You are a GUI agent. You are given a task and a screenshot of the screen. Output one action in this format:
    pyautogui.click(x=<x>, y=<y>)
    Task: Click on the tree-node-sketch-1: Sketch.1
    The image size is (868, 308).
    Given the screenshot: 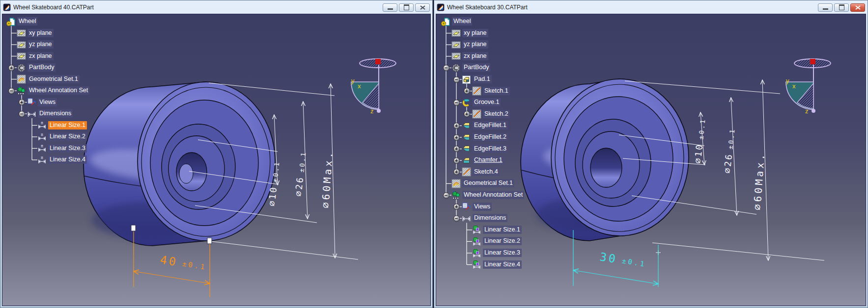 What is the action you would take?
    pyautogui.click(x=496, y=91)
    